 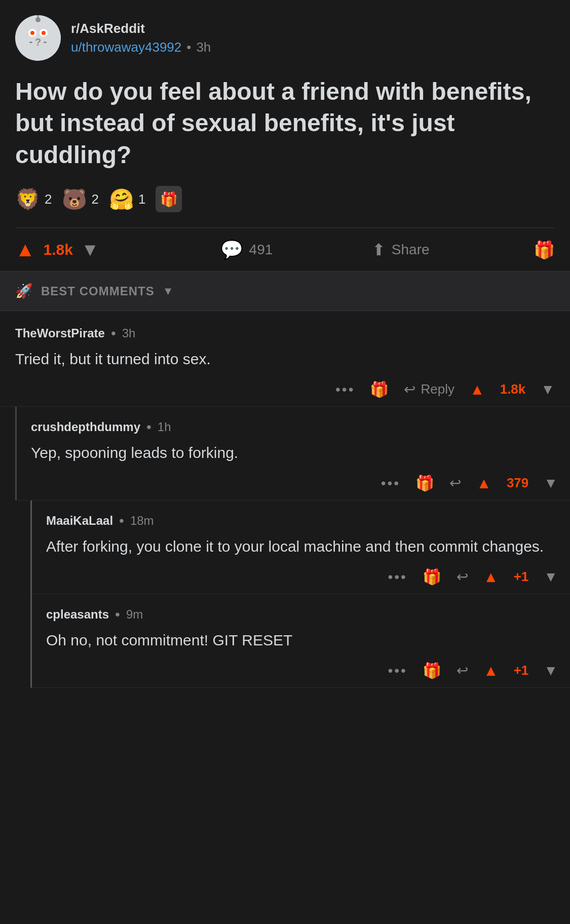 I want to click on comment-1-reply-button: ↩ Reply, so click(x=429, y=389).